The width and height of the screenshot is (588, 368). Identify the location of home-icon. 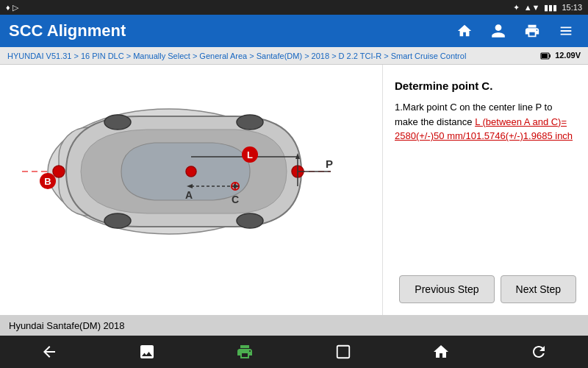
(465, 31).